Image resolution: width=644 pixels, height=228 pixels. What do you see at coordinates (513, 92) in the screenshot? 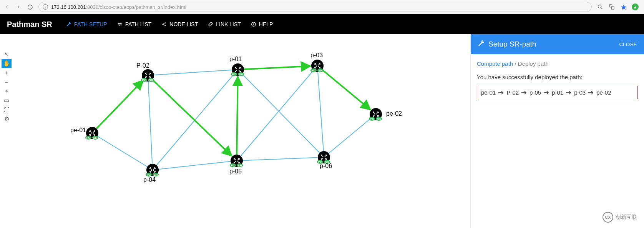
I see `path-hop: P-02` at bounding box center [513, 92].